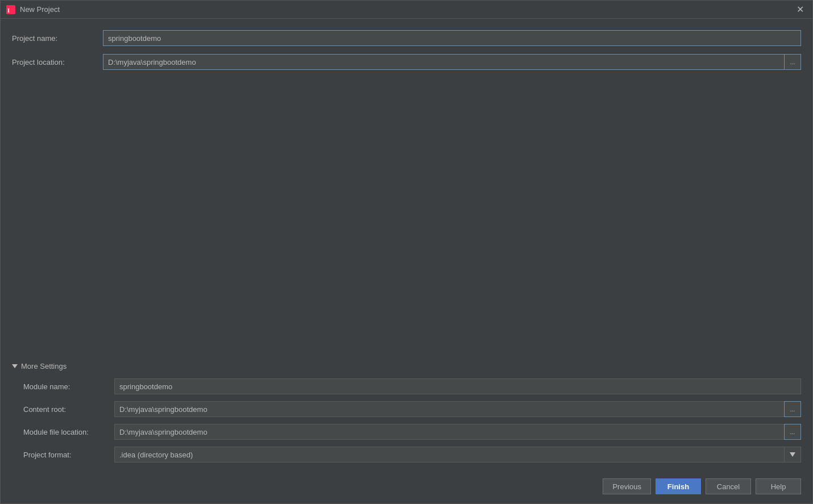 The width and height of the screenshot is (813, 504). What do you see at coordinates (63, 409) in the screenshot?
I see `content-root-label: Content root:` at bounding box center [63, 409].